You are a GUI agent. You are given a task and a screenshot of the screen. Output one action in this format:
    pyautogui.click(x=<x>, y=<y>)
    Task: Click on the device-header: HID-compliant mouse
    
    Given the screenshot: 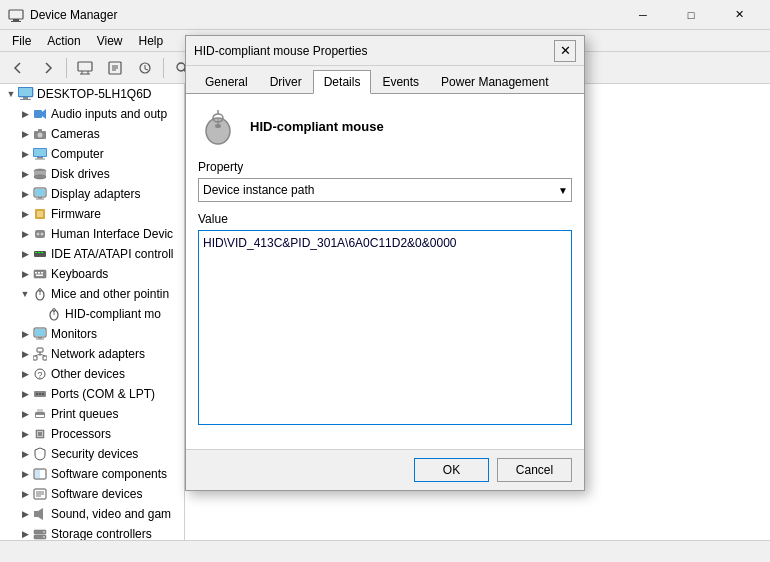 What is the action you would take?
    pyautogui.click(x=385, y=126)
    